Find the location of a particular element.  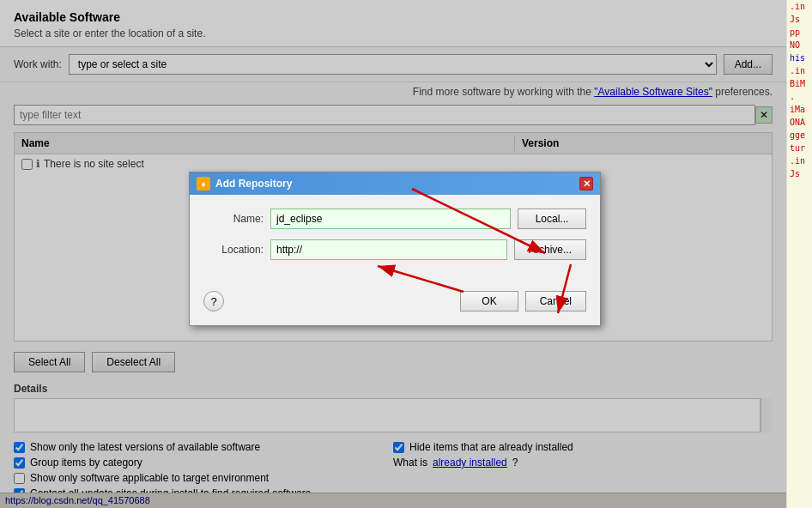

local-button: Local... is located at coordinates (552, 219).